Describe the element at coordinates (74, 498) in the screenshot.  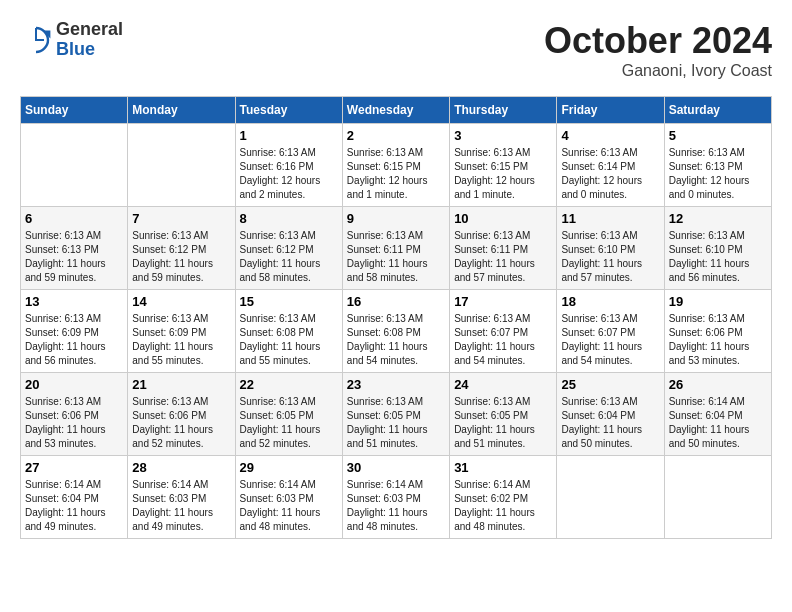
I see `calendar-cell: 27Sunrise: 6:14 AM Sunset: 6:04 PM Dayli…` at that location.